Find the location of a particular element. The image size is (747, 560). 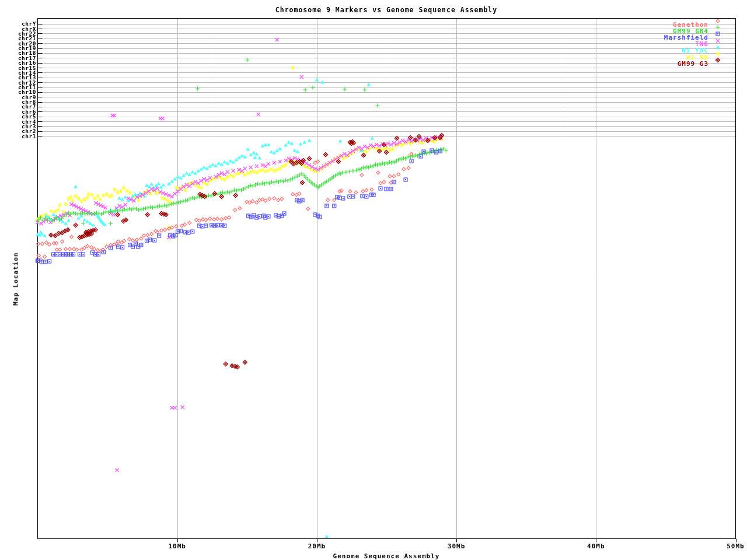

x-tick-label-50Mb: 50Mb is located at coordinates (733, 546).